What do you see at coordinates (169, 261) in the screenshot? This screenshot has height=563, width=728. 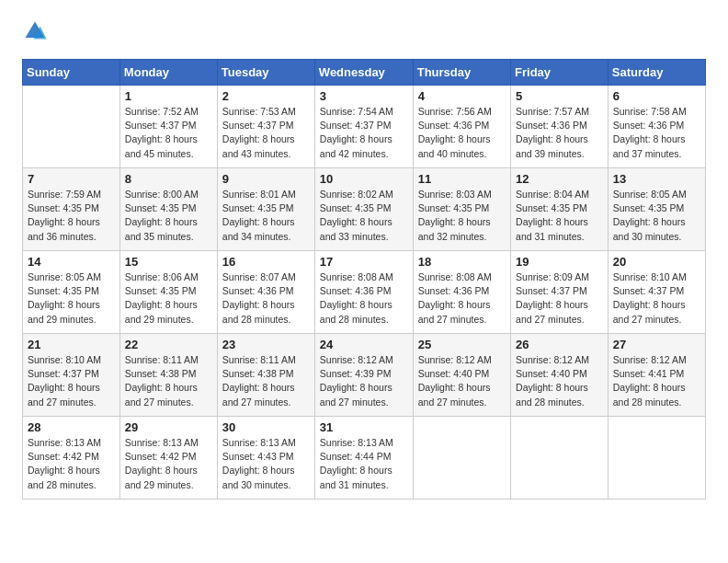 I see `day-number: 15` at bounding box center [169, 261].